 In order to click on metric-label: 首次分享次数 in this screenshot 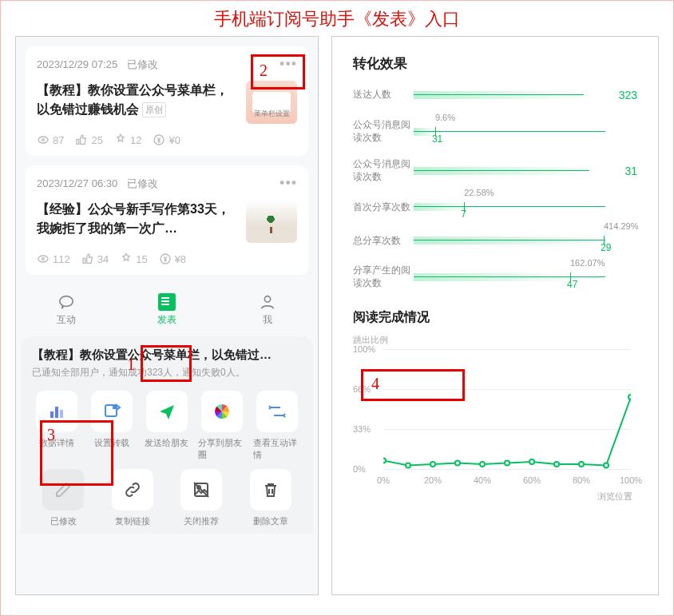, I will do `click(383, 208)`.